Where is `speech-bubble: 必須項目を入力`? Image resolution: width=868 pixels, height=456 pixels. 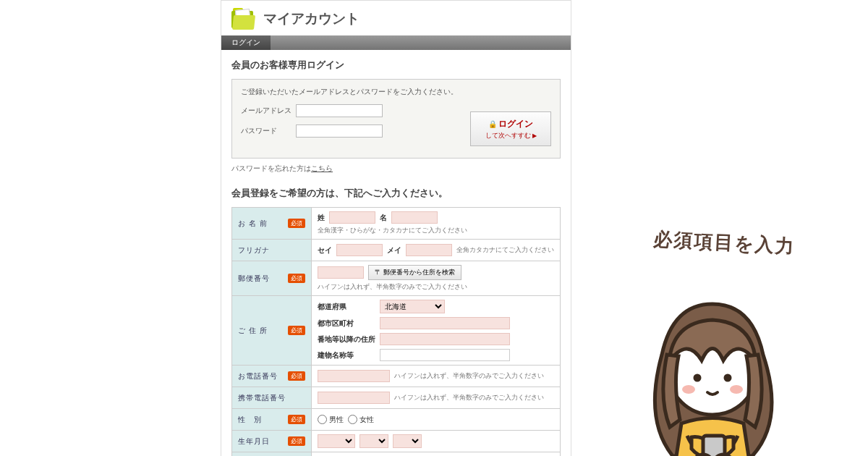
speech-bubble: 必須項目を入力 is located at coordinates (725, 243).